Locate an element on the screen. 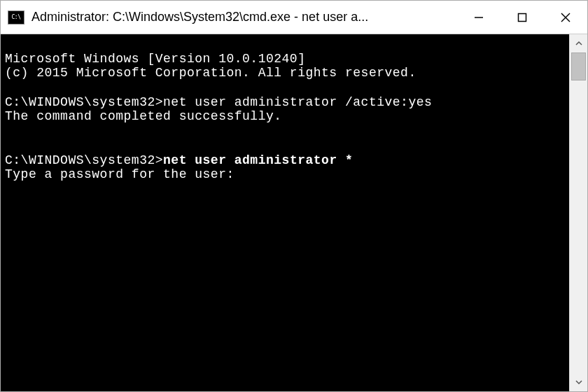 This screenshot has height=392, width=588. scroll-down-button is located at coordinates (578, 382).